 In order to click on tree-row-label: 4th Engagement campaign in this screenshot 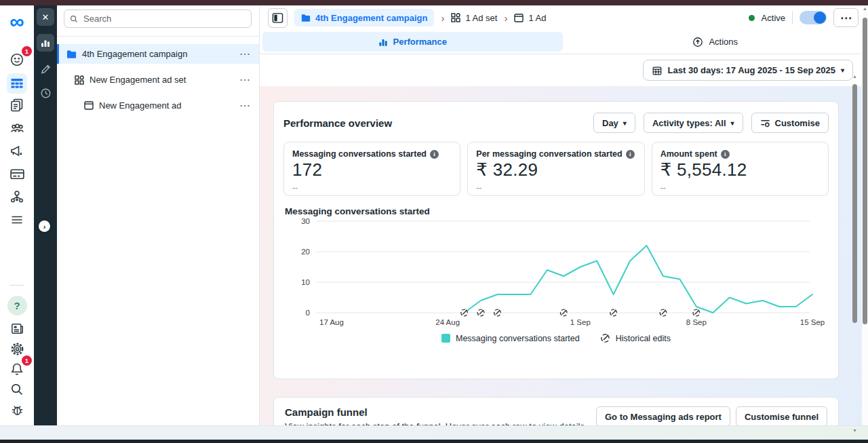, I will do `click(134, 54)`.